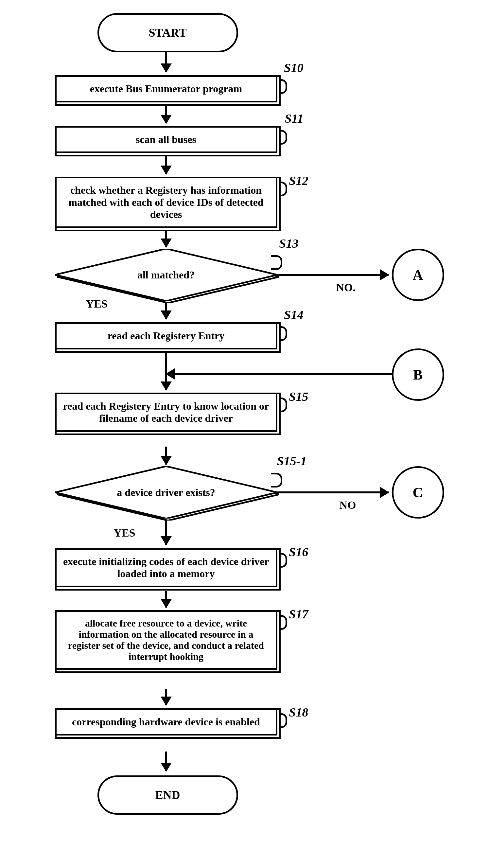 The width and height of the screenshot is (489, 868). Describe the element at coordinates (294, 315) in the screenshot. I see `label-s14: S14` at that location.